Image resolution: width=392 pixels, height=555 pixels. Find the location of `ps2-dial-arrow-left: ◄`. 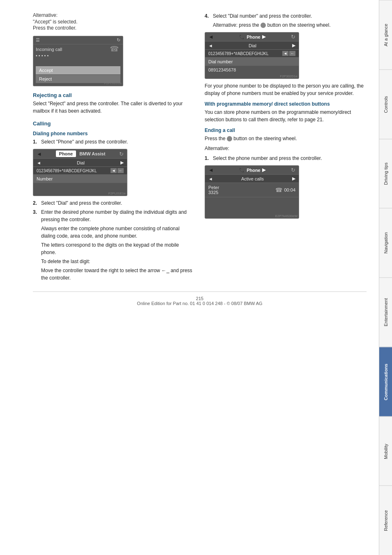

ps2-dial-arrow-left: ◄ is located at coordinates (210, 46).